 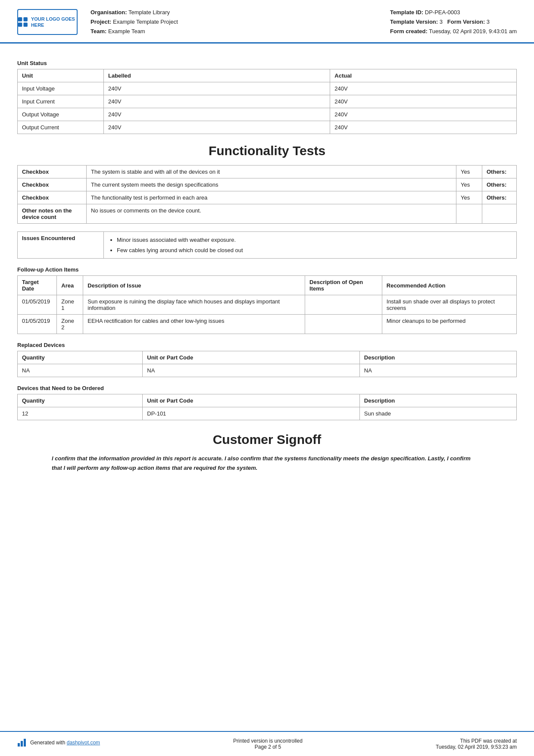 What do you see at coordinates (438, 414) in the screenshot?
I see `ordered-cell: Sun shade` at bounding box center [438, 414].